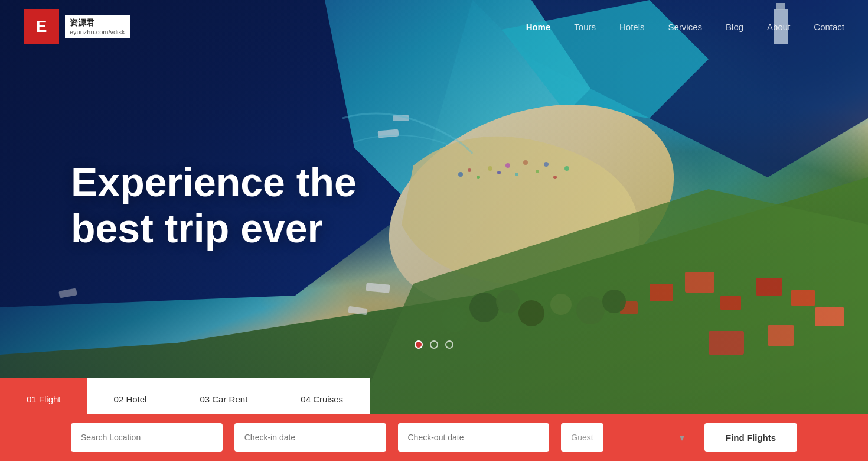  What do you see at coordinates (778, 27) in the screenshot?
I see `nav-about: About` at bounding box center [778, 27].